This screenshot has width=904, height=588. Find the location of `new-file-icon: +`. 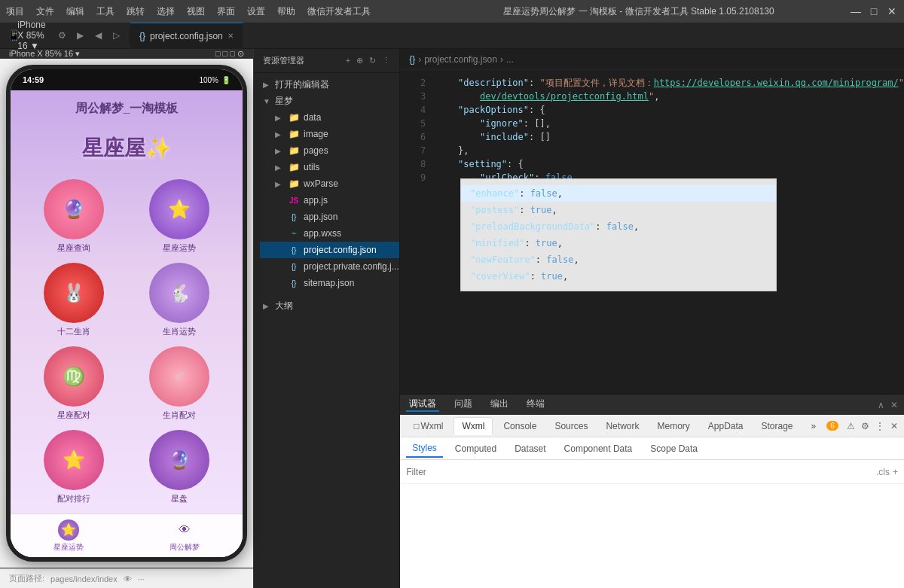

new-file-icon: + is located at coordinates (348, 60).